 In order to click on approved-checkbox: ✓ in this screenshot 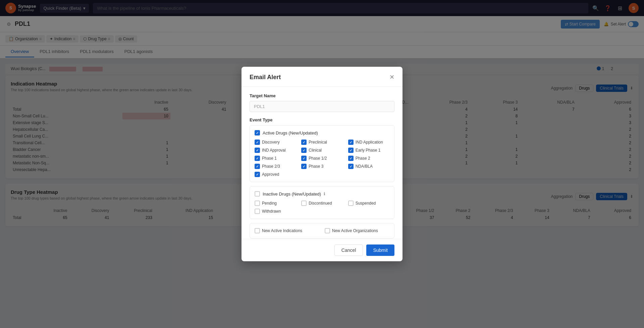, I will do `click(257, 174)`.